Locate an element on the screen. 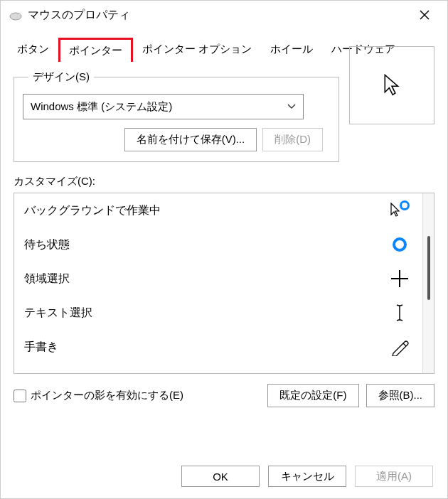 This screenshot has width=448, height=499. arrow-busy-icon is located at coordinates (400, 210).